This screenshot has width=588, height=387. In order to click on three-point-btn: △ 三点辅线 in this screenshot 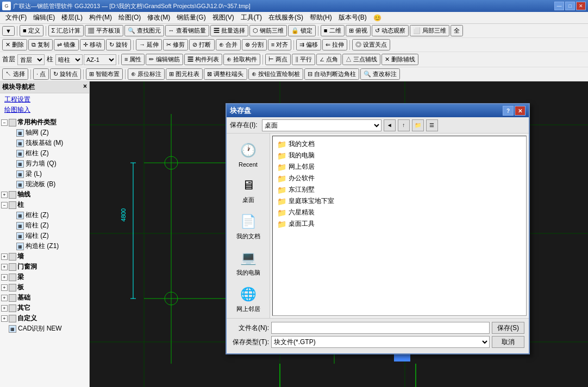, I will do `click(361, 60)`.